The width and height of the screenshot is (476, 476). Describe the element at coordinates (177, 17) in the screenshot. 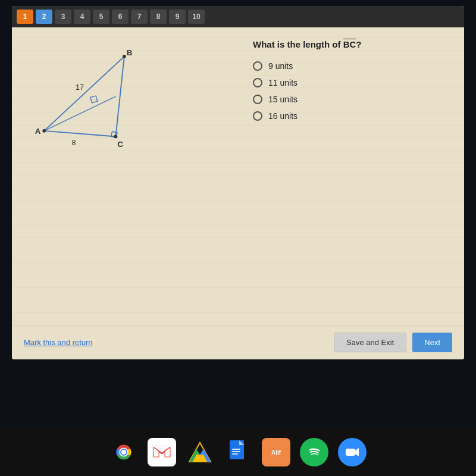

I see `tab-9: 9` at that location.